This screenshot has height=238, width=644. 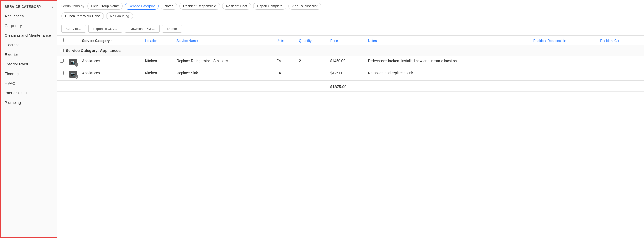 I want to click on sidebar-items-list: AppliancesCarpentryCleaning and Maintena…, so click(x=29, y=59).